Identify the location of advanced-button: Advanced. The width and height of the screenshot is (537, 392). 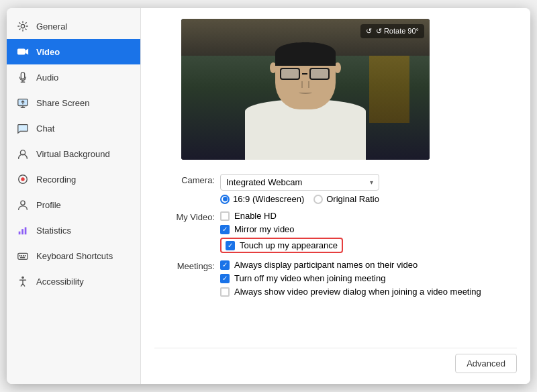
(486, 364).